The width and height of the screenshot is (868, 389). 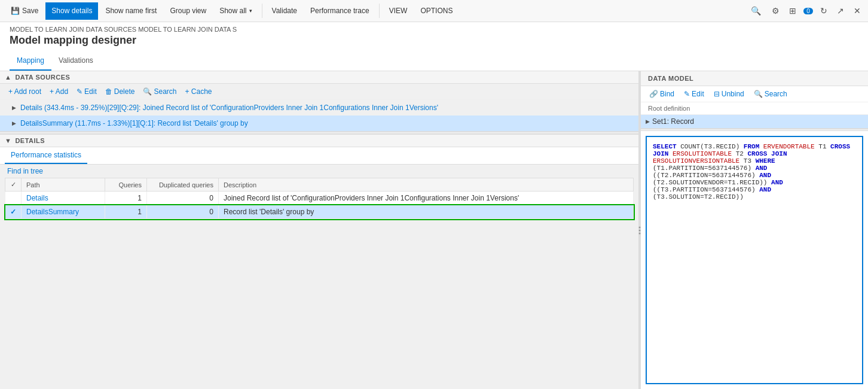 What do you see at coordinates (767, 154) in the screenshot?
I see `sql-cross2: CROSS JOIN` at bounding box center [767, 154].